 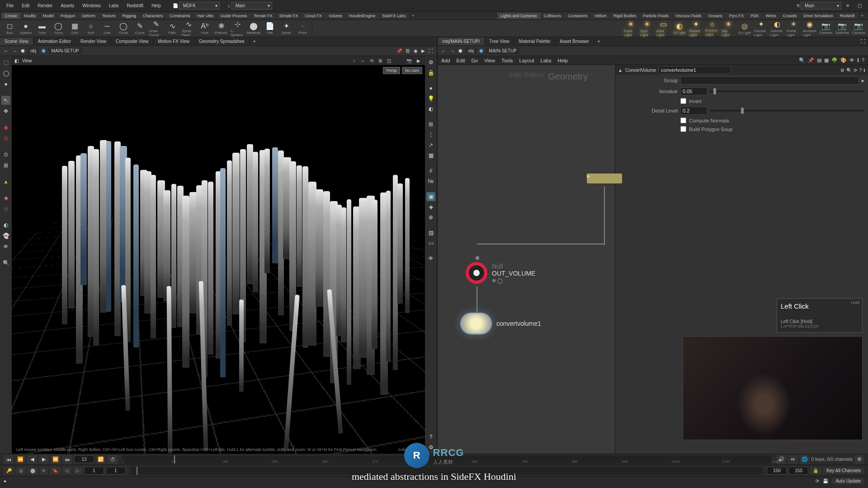 I want to click on guides-icon: ◈, so click(x=431, y=207).